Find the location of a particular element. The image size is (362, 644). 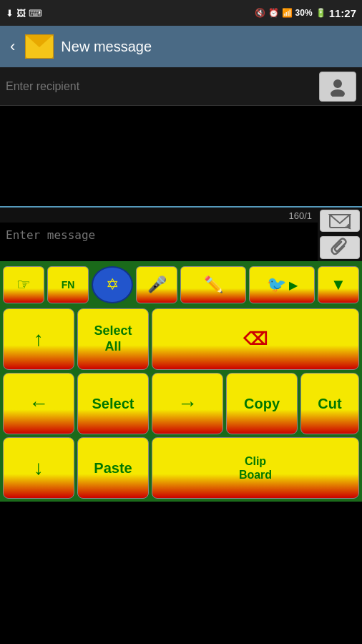

keyboard-row-3: ↓ Paste ClipBoard is located at coordinates (181, 468).